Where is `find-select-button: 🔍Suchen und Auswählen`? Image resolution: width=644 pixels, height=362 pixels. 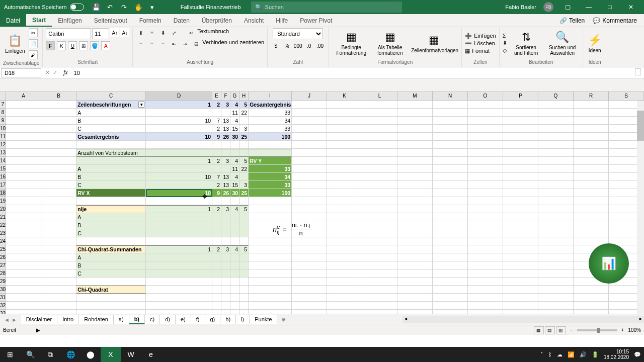 find-select-button: 🔍Suchen und Auswählen is located at coordinates (562, 43).